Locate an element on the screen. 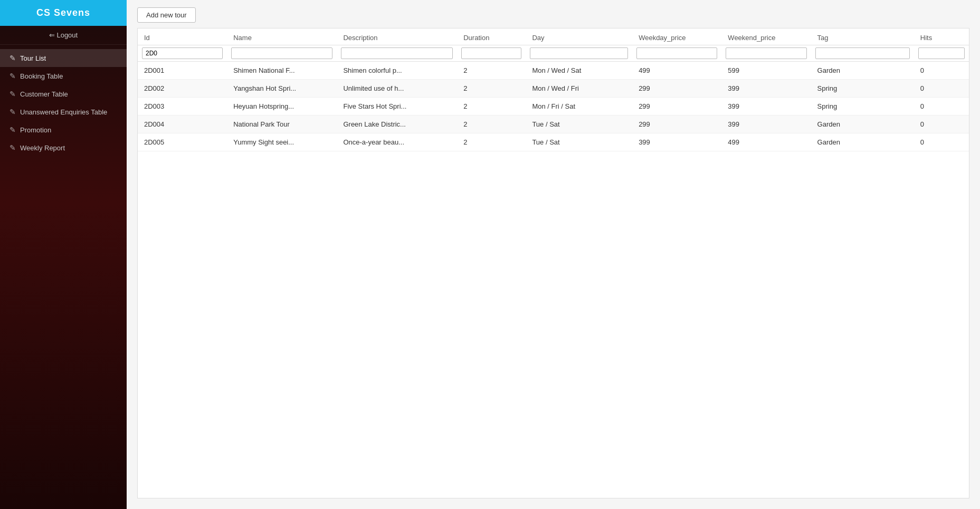  sidebar-item-label: Promotion is located at coordinates (36, 130).